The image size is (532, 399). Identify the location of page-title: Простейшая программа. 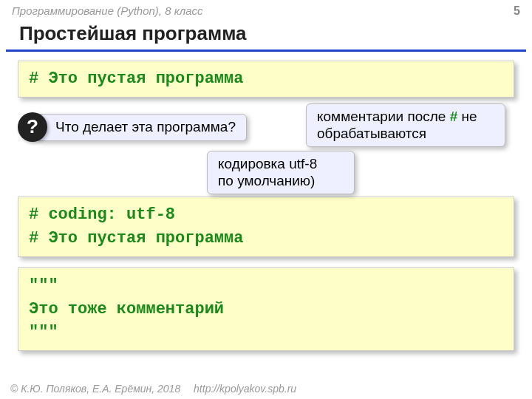
(266, 36).